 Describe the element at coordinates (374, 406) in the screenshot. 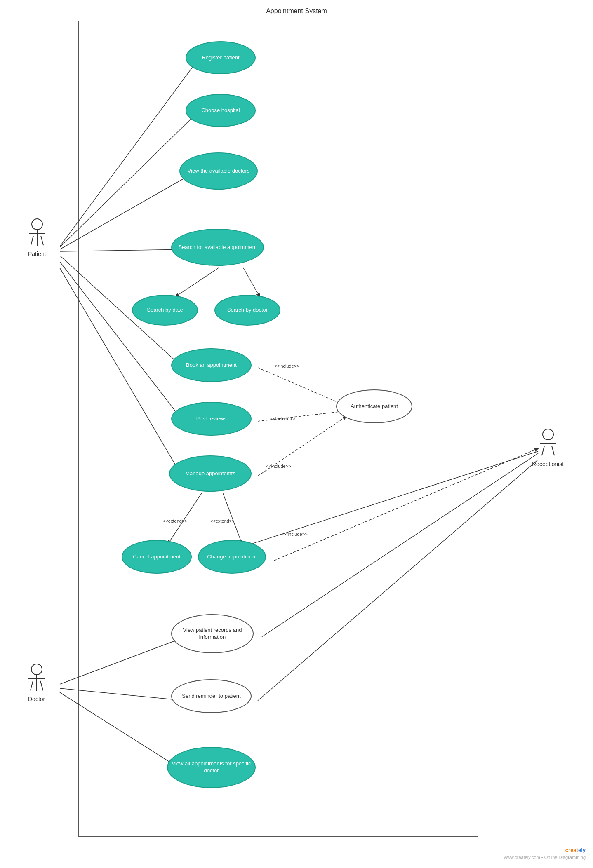

I see `usecase-authenticate-patient: Authenticate patient` at that location.